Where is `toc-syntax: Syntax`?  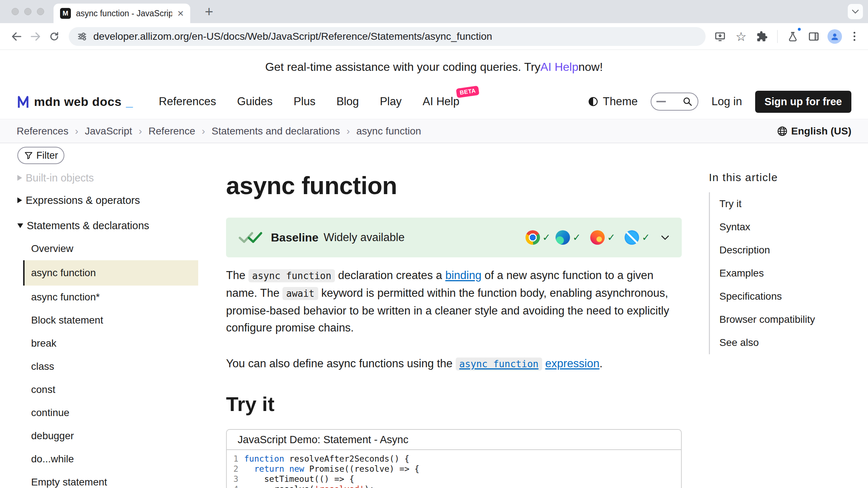
toc-syntax: Syntax is located at coordinates (785, 227).